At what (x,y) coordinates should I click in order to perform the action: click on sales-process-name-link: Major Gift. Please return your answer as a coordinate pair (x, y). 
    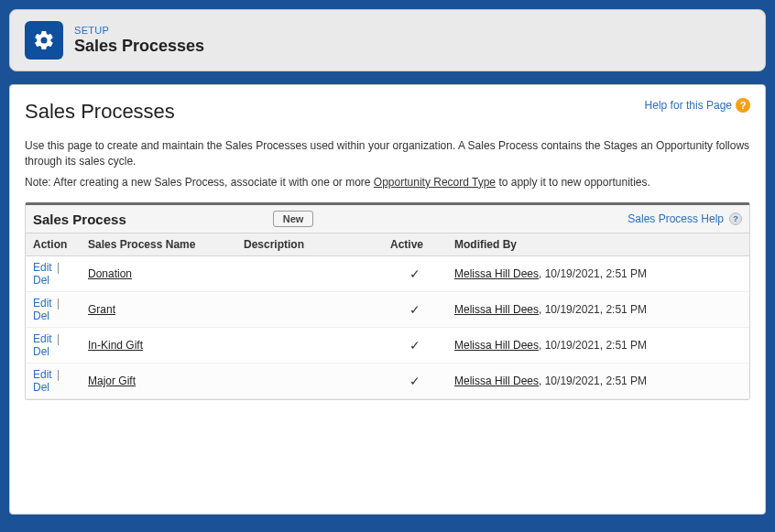
    Looking at the image, I should click on (112, 381).